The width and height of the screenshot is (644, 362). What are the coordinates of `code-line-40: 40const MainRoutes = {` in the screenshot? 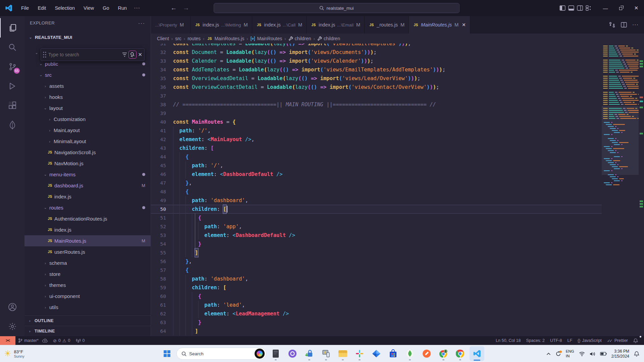 It's located at (376, 122).